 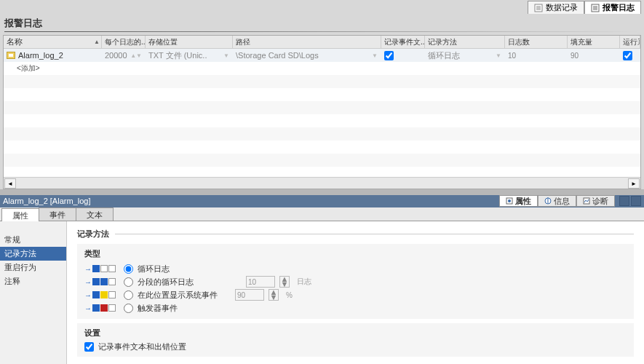 What do you see at coordinates (322, 68) in the screenshot?
I see `add-row: <添加>` at bounding box center [322, 68].